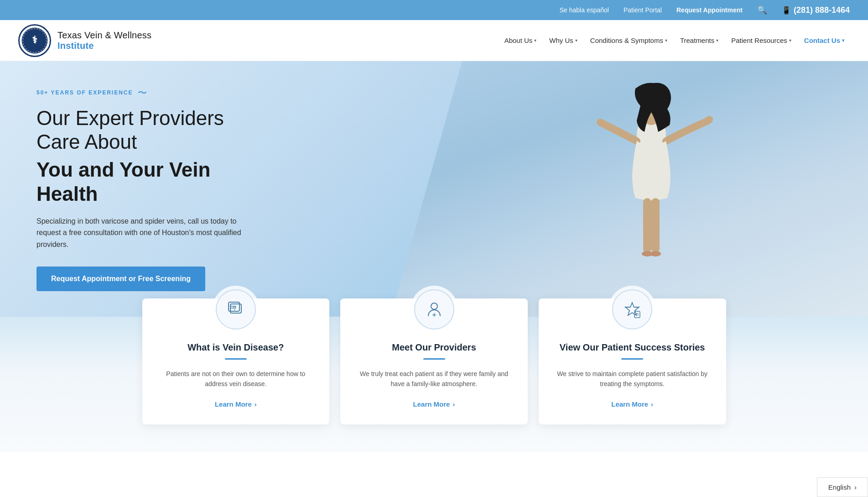 The height and width of the screenshot is (497, 868). What do you see at coordinates (121, 279) in the screenshot?
I see `hero-cta-button: Request Appointment or Free Screening` at bounding box center [121, 279].